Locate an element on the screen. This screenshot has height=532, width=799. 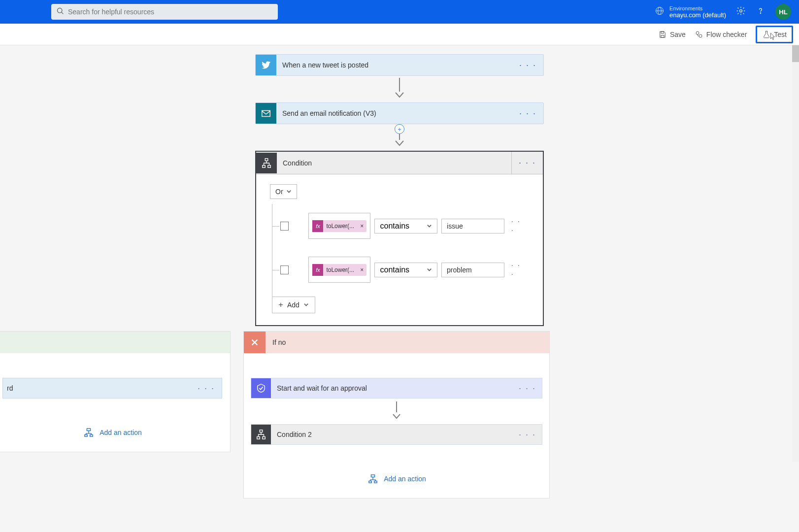
search-box is located at coordinates (165, 12).